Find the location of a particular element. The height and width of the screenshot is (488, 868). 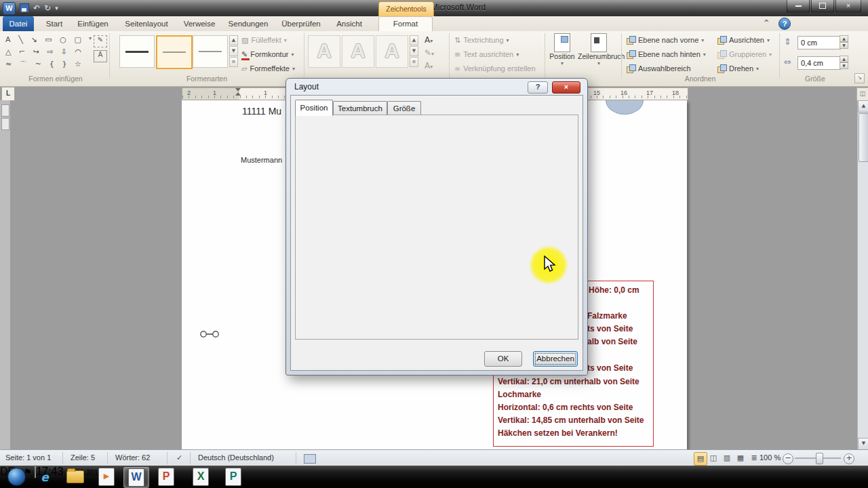

star-shape-icon: ☆ is located at coordinates (78, 65).